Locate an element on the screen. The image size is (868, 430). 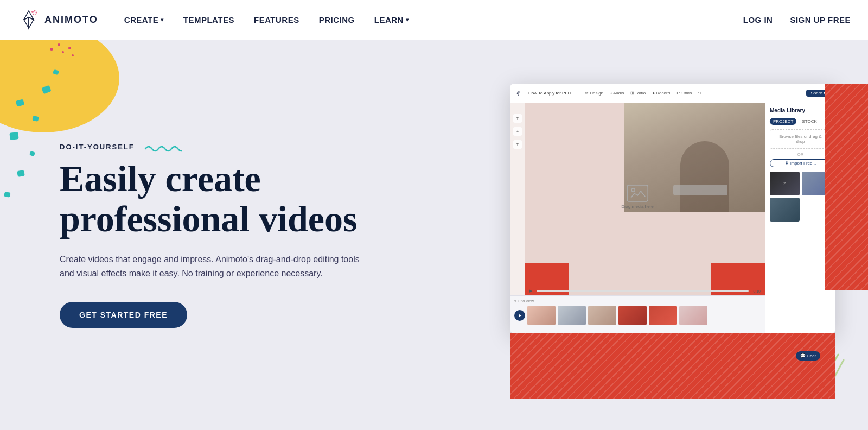
media-thumb-1: Z is located at coordinates (784, 184).